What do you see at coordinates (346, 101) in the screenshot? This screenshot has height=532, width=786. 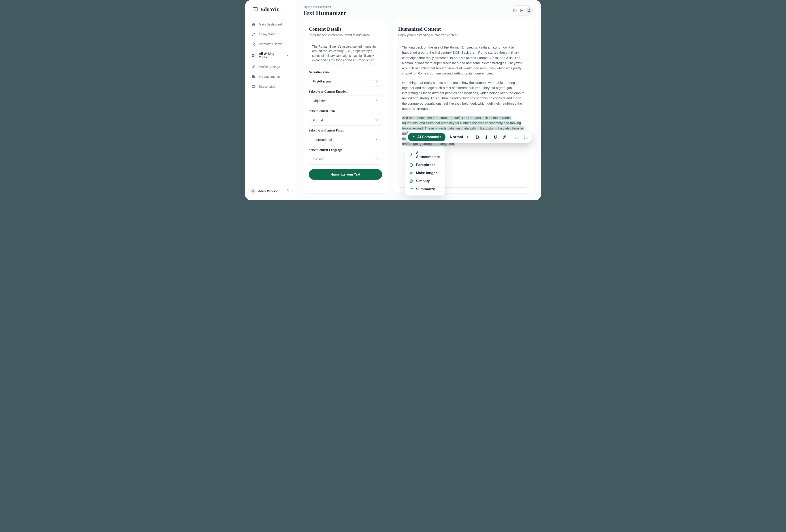 I see `emotion-select: Objective` at bounding box center [346, 101].